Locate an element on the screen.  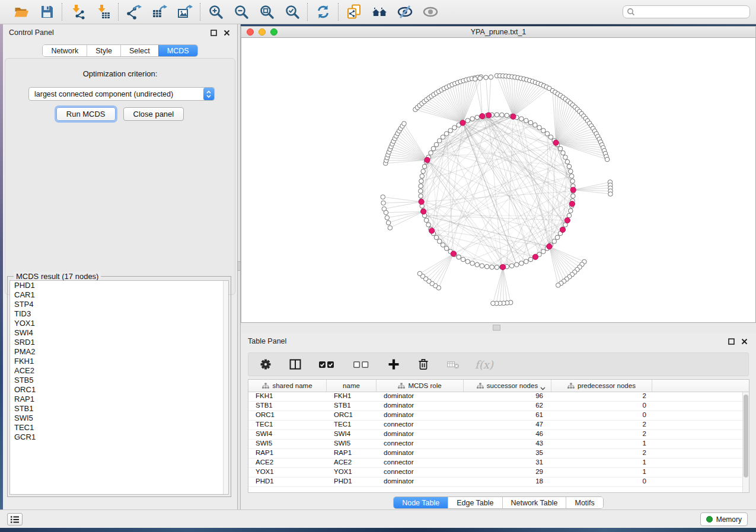
refresh-icon is located at coordinates (323, 12).